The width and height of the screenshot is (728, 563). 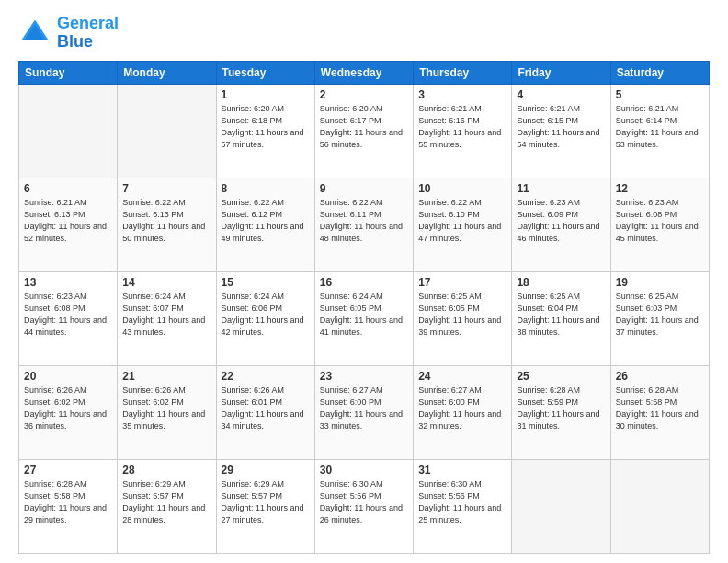 I want to click on day-number: 26, so click(x=660, y=376).